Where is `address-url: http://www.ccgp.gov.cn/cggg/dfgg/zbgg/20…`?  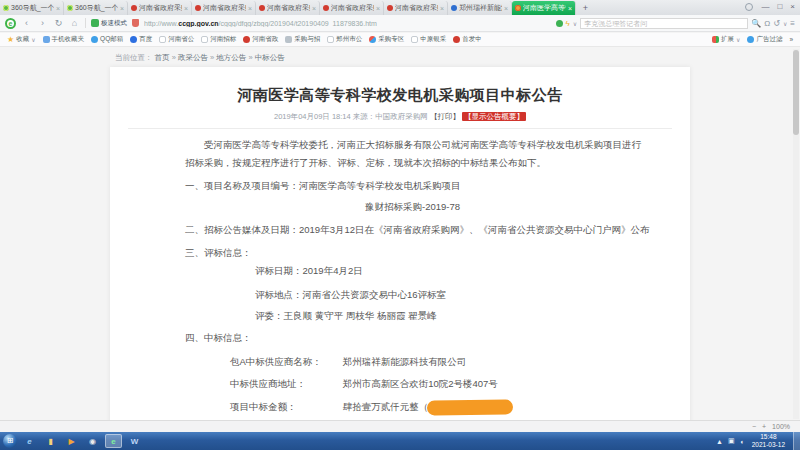
address-url: http://www.ccgp.gov.cn/cggg/dfgg/zbgg/20… is located at coordinates (260, 24).